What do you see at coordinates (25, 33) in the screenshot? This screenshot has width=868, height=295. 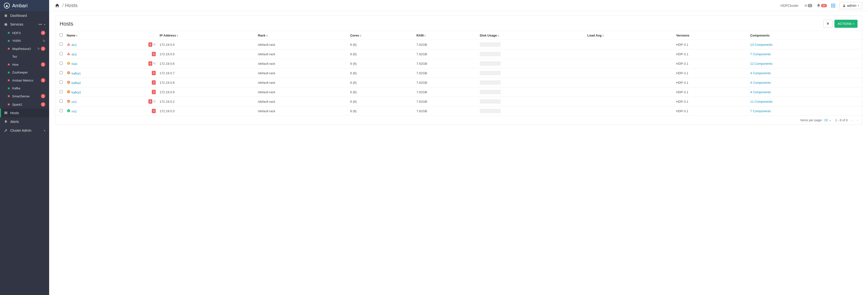 I see `sidebar-service-item: HDFS3` at bounding box center [25, 33].